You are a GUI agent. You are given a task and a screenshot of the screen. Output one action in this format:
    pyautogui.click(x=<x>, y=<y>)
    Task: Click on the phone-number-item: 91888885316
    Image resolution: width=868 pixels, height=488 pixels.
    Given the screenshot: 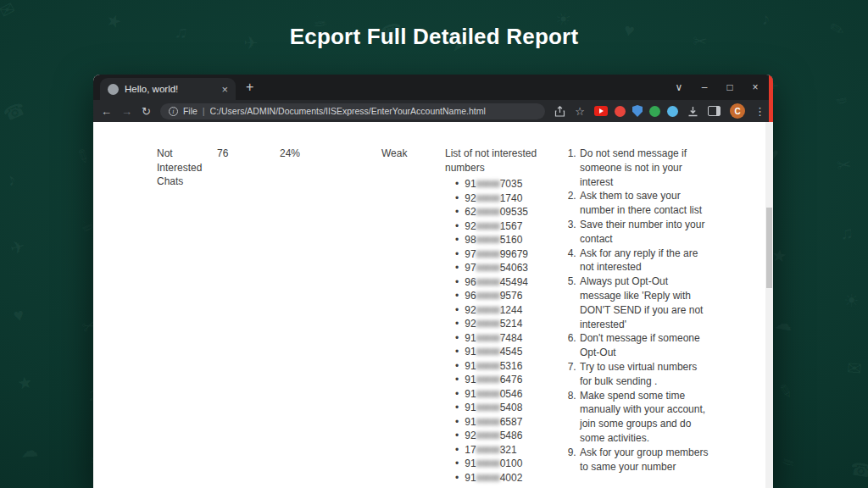 What is the action you would take?
    pyautogui.click(x=510, y=366)
    